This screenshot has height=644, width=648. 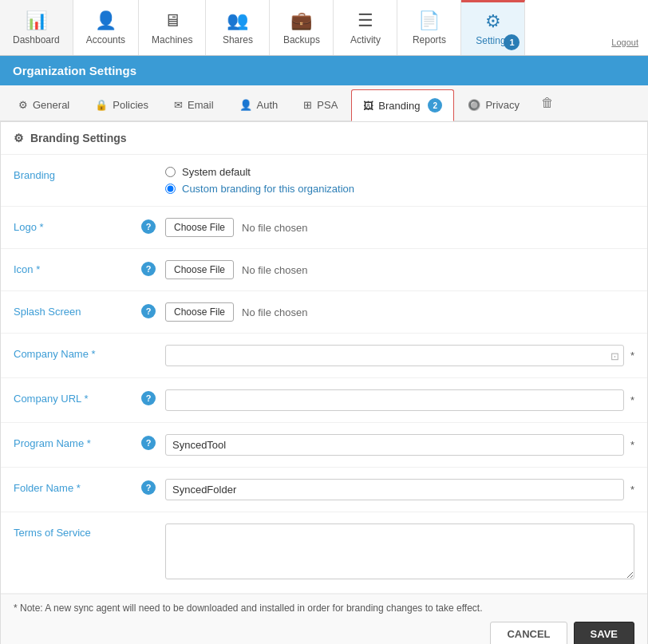 I want to click on settings-icon: ⚙, so click(x=493, y=22).